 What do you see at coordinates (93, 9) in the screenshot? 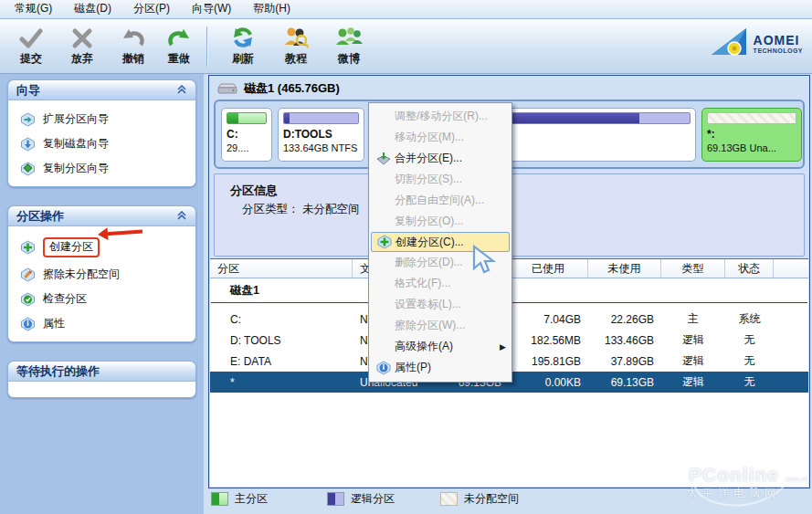
I see `menu-disk: 磁盘(D)` at bounding box center [93, 9].